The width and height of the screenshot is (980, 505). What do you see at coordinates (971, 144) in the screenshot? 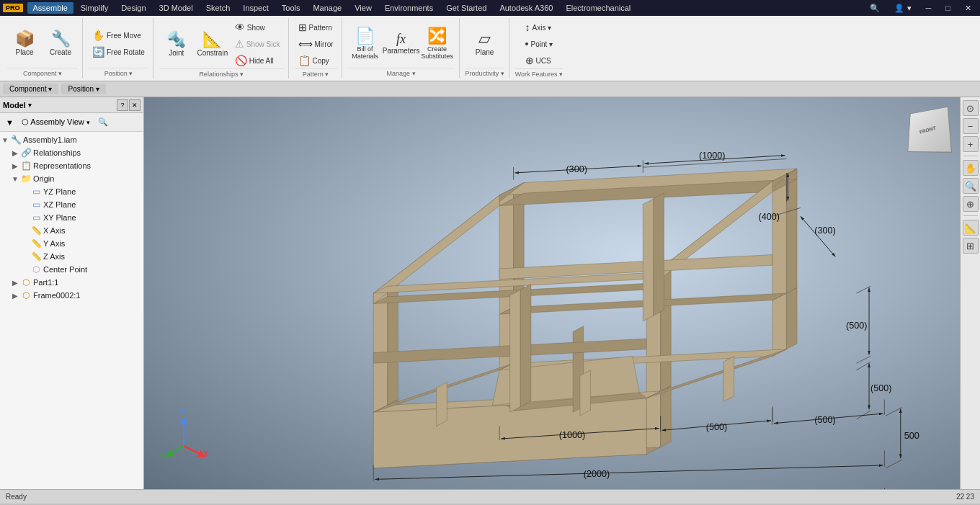
I see `rt-zoom-in-btn: +` at bounding box center [971, 144].